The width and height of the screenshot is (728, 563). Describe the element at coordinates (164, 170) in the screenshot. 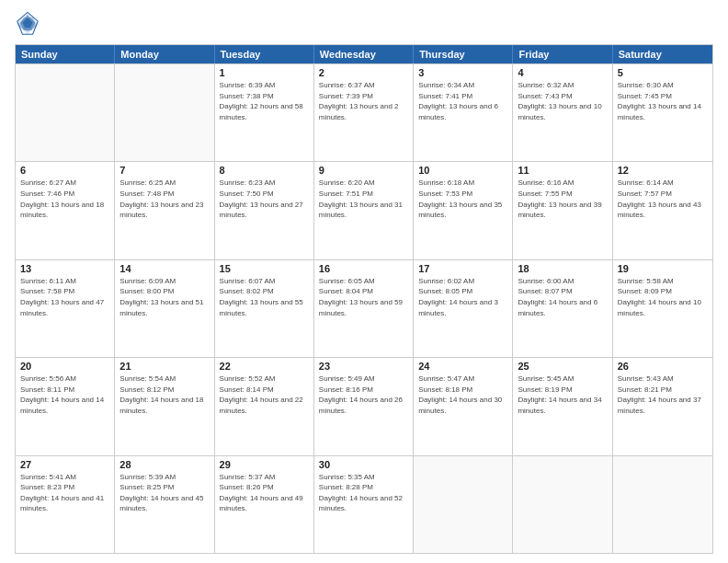

I see `day-number: 7` at that location.